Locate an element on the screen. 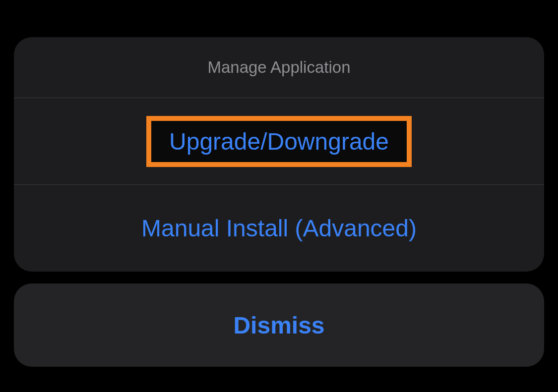 The height and width of the screenshot is (392, 558). highlight-annotation: Upgrade/Downgrade is located at coordinates (279, 142).